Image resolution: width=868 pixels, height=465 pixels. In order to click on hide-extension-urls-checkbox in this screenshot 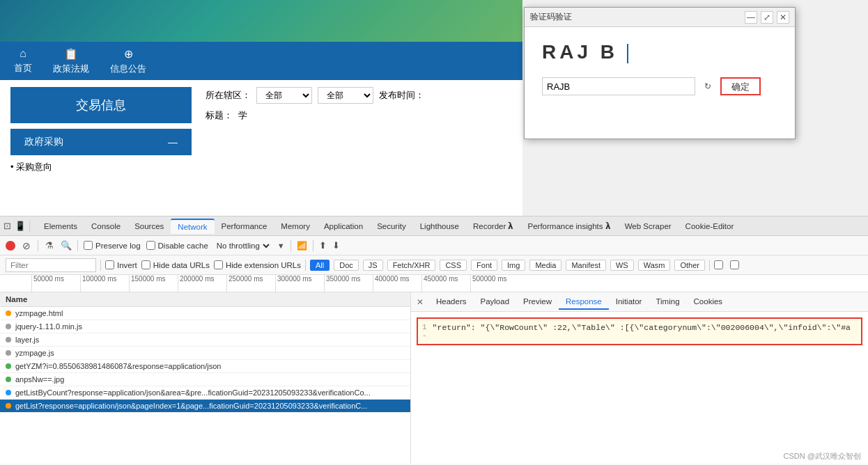, I will do `click(219, 265)`.